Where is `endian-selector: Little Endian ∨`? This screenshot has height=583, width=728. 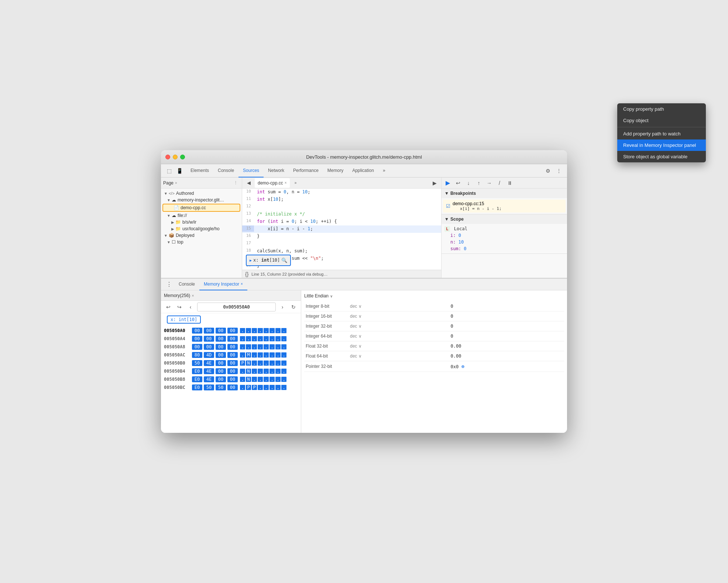
endian-selector: Little Endian ∨ is located at coordinates (434, 296).